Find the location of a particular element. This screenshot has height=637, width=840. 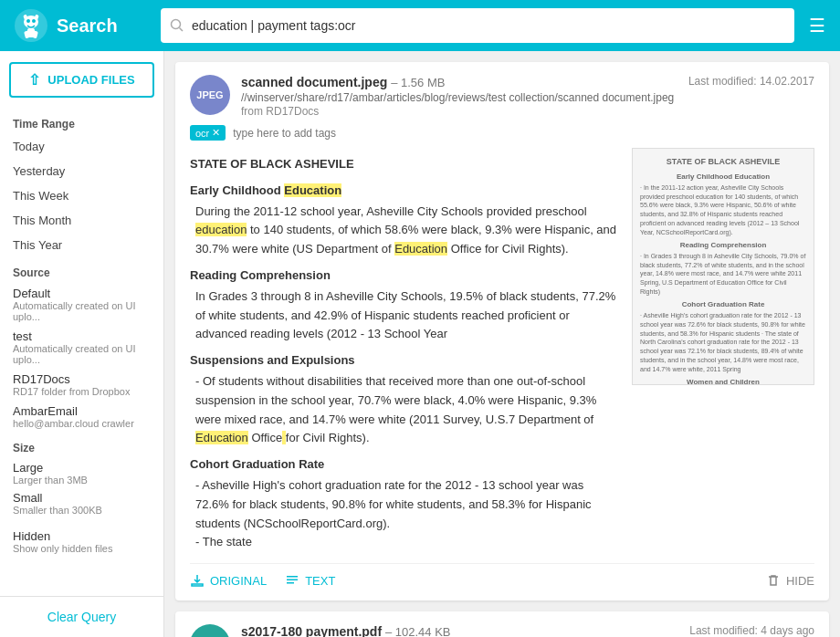

time-range-title: Time Range is located at coordinates (82, 121).